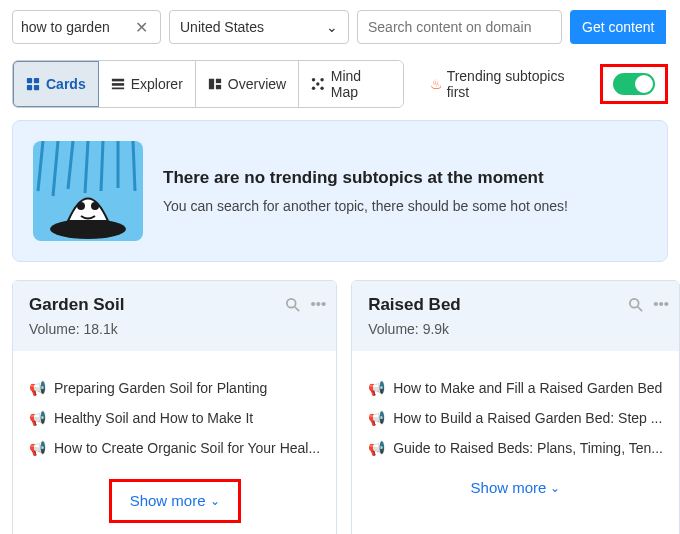 This screenshot has height=534, width=680. Describe the element at coordinates (516, 448) in the screenshot. I see `list-item: 📢 Guide to Raised Beds: Plans, Timing, T…` at that location.